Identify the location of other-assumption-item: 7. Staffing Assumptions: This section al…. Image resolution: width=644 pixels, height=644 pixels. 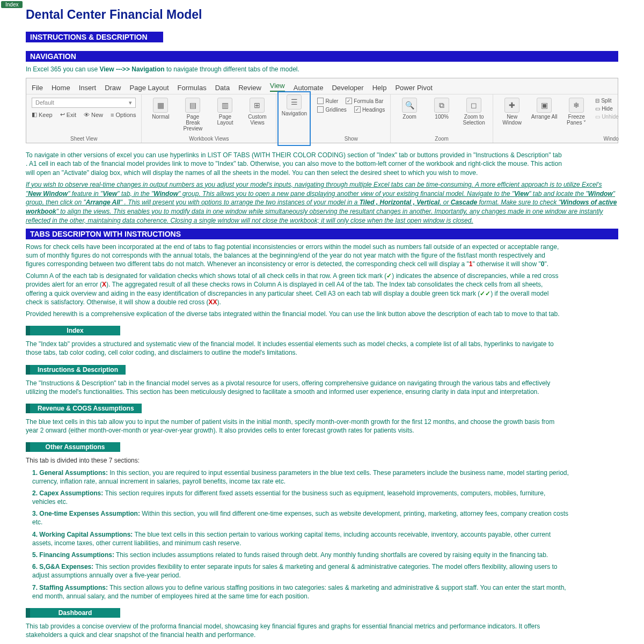
(301, 592).